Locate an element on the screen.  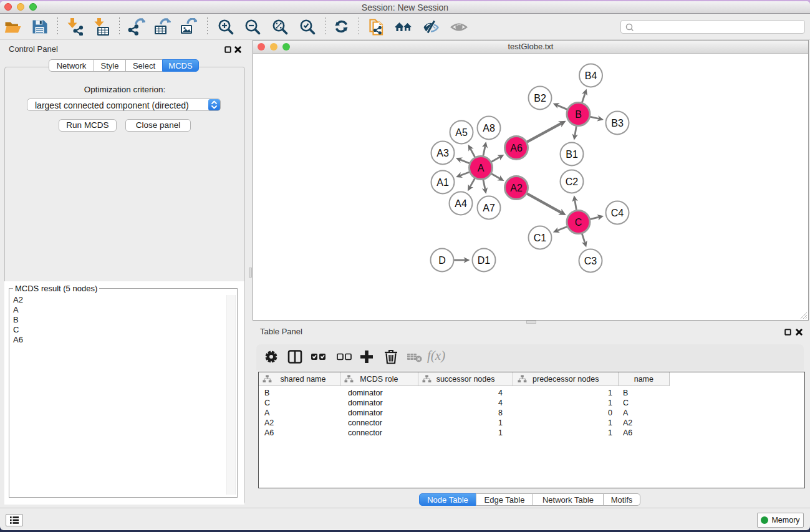
svg-text: C4 is located at coordinates (617, 213).